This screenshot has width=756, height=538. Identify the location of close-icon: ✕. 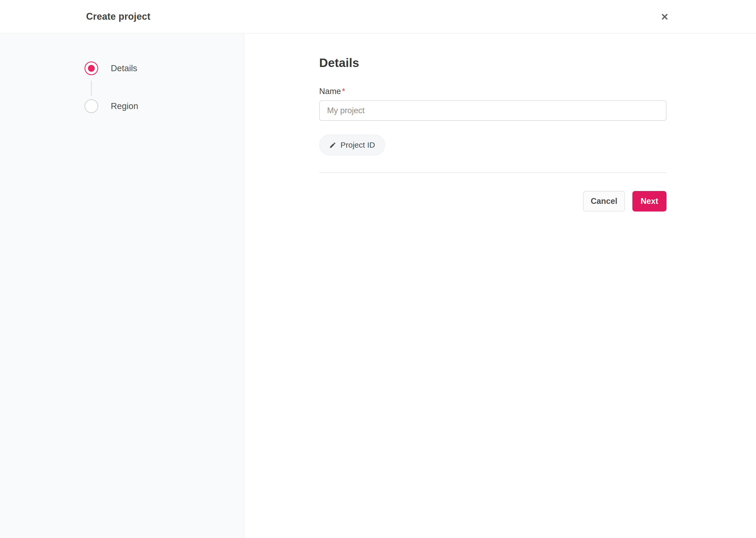
(665, 17).